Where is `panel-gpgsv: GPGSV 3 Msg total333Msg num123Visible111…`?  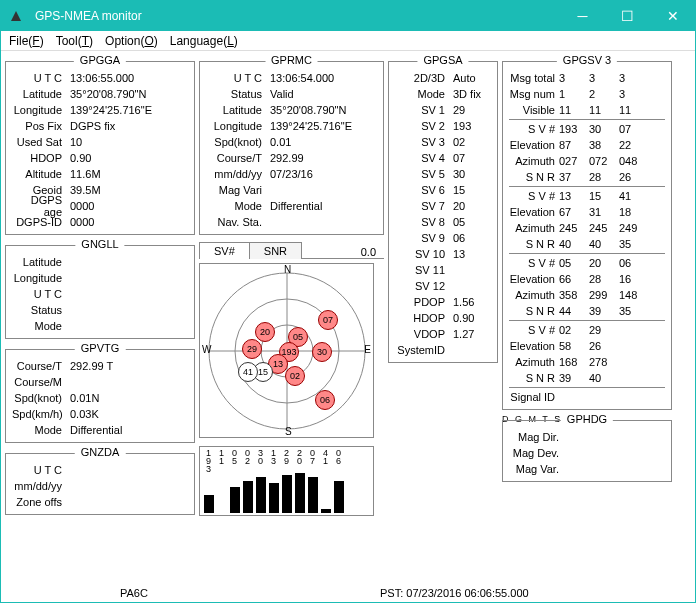 panel-gpgsv: GPGSV 3 Msg total333Msg num123Visible111… is located at coordinates (587, 236).